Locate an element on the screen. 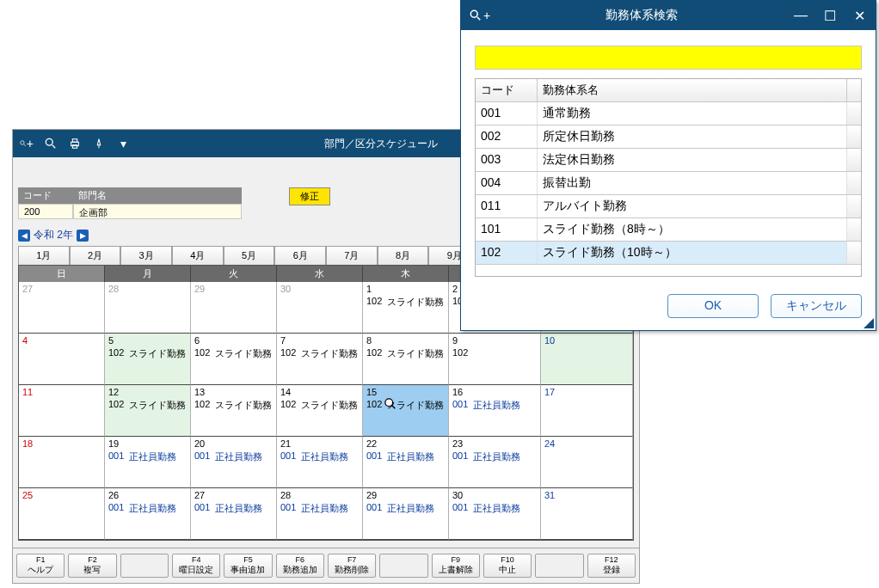 The height and width of the screenshot is (588, 879). result-grid: コード勤務体系名001通常勤務002所定休日勤務003法定休日勤務004振替出勤… is located at coordinates (668, 172).